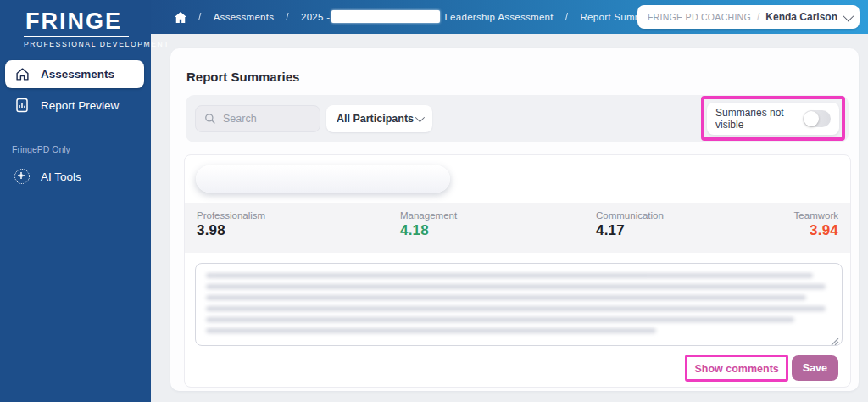 The image size is (868, 402). What do you see at coordinates (773, 119) in the screenshot?
I see `summaries-visibility-control: Summaries not visible` at bounding box center [773, 119].